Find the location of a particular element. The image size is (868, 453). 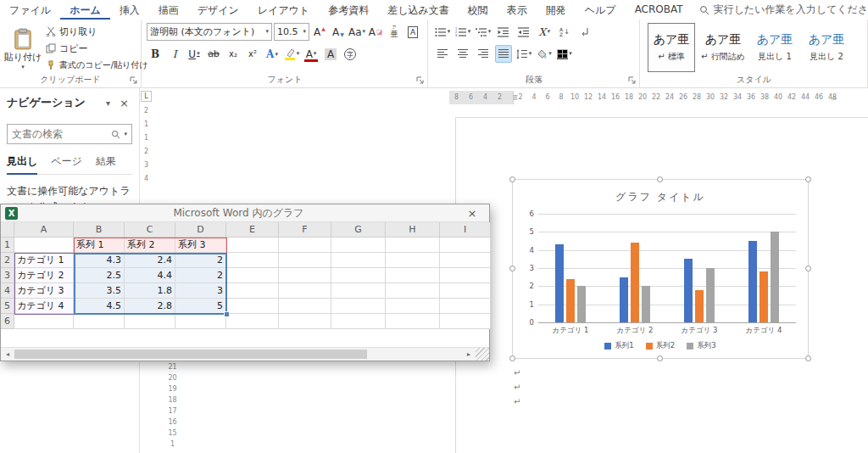

menu-tab-デザイン: デザイン is located at coordinates (219, 10).